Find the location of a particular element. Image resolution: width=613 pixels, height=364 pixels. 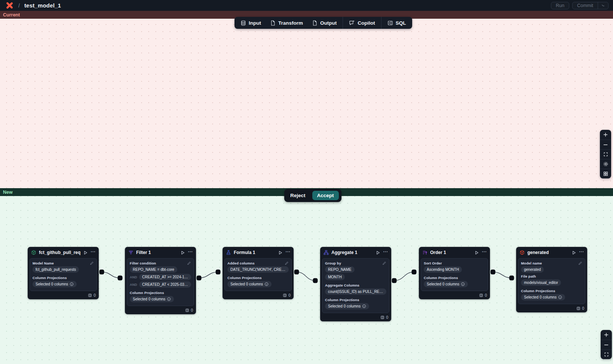

node-title: Filter 1 is located at coordinates (157, 253).